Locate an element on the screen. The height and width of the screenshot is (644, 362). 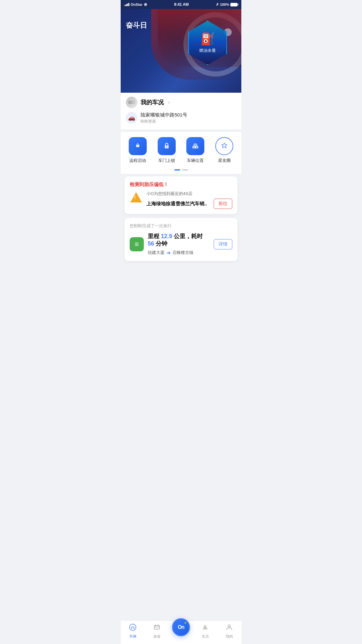
car-status-section: 我的车况 › 🚗 陆家嘴银城中路501号 刚刚更新 is located at coordinates (181, 111).